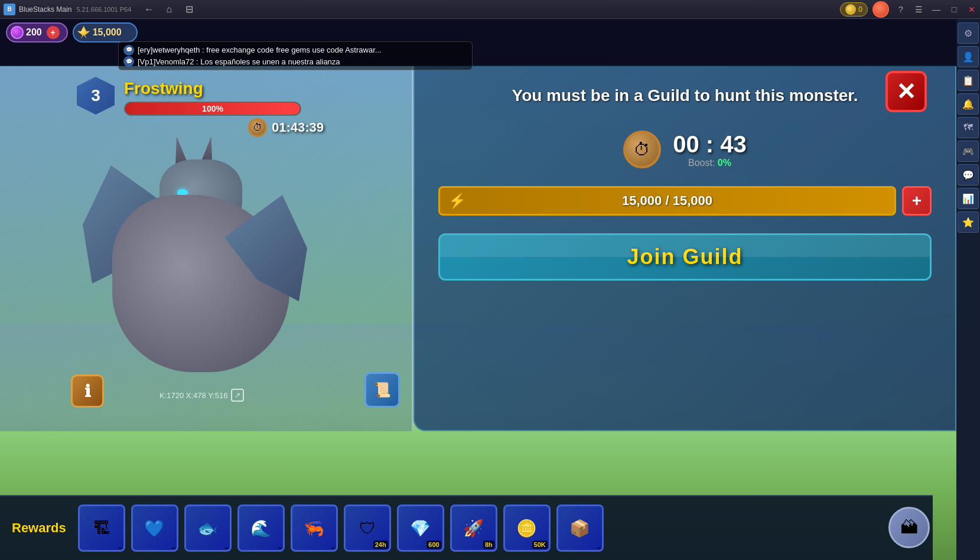 Image resolution: width=980 pixels, height=560 pixels. Describe the element at coordinates (906, 92) in the screenshot. I see `close-dialog-button: ✕` at that location.